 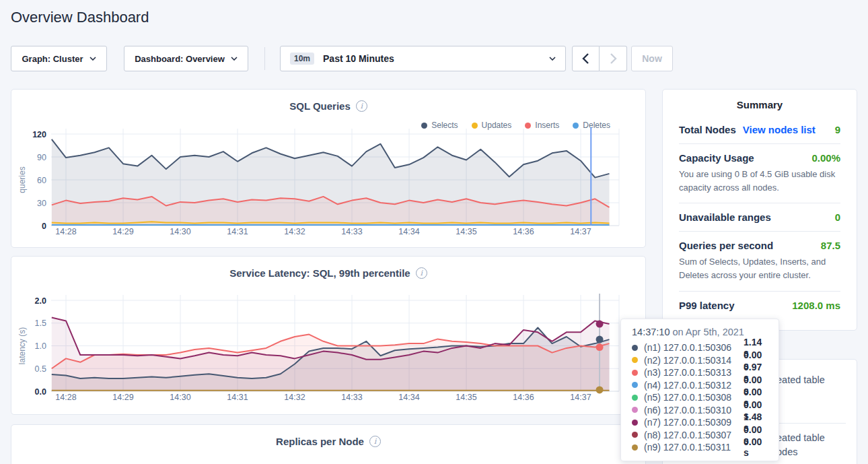 What do you see at coordinates (652, 59) in the screenshot?
I see `now-button: Now` at bounding box center [652, 59].